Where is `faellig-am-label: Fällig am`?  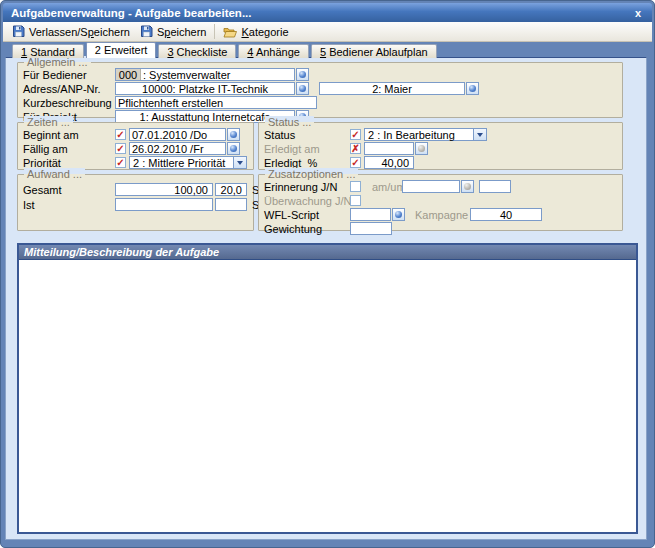 faellig-am-label: Fällig am is located at coordinates (69, 149).